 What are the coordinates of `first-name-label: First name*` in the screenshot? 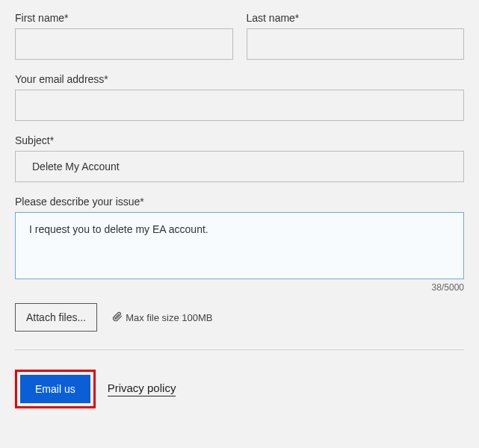 It's located at (124, 18).